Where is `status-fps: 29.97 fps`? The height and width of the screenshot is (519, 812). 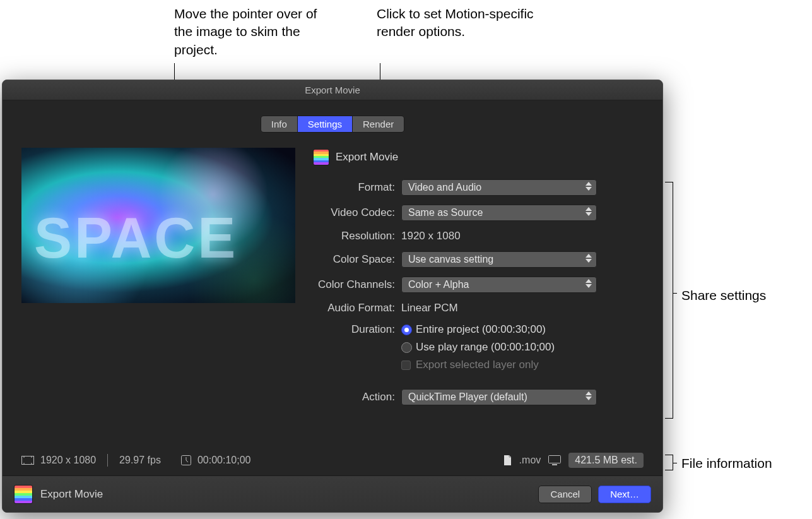 status-fps: 29.97 fps is located at coordinates (140, 460).